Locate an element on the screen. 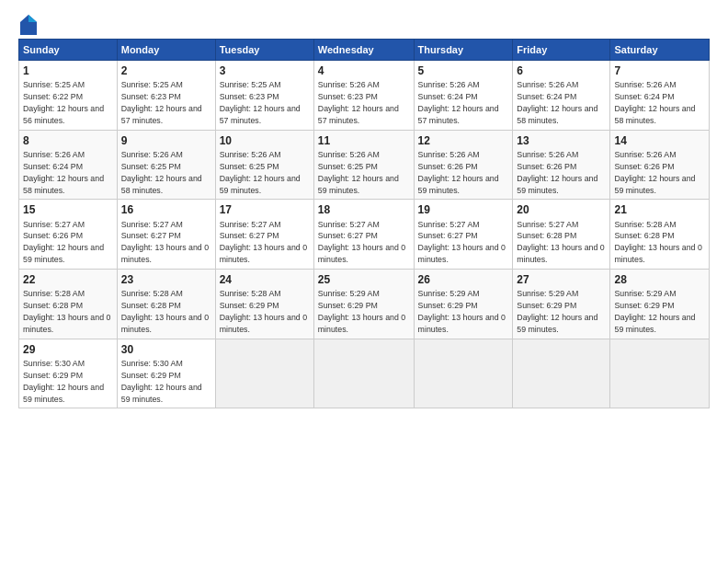 This screenshot has height=563, width=728. day-number: 25 is located at coordinates (364, 280).